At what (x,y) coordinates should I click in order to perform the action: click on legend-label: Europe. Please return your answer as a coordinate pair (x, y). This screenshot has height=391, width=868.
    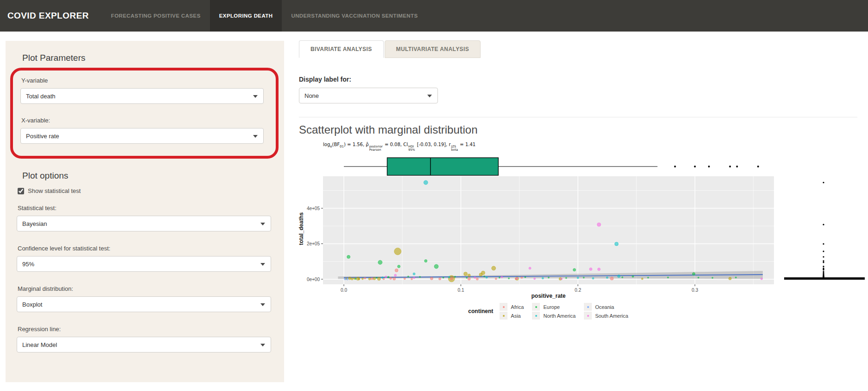
    Looking at the image, I should click on (551, 307).